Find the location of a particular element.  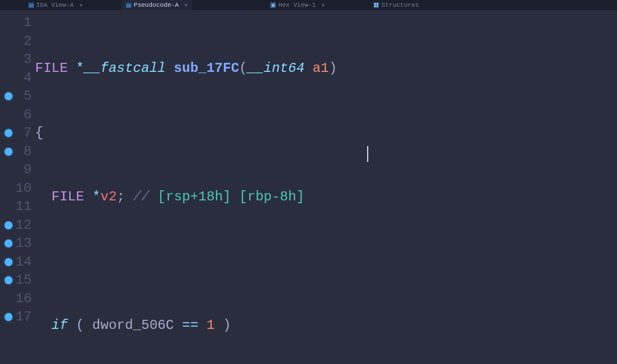

tab-structures: Structures is located at coordinates (396, 5).